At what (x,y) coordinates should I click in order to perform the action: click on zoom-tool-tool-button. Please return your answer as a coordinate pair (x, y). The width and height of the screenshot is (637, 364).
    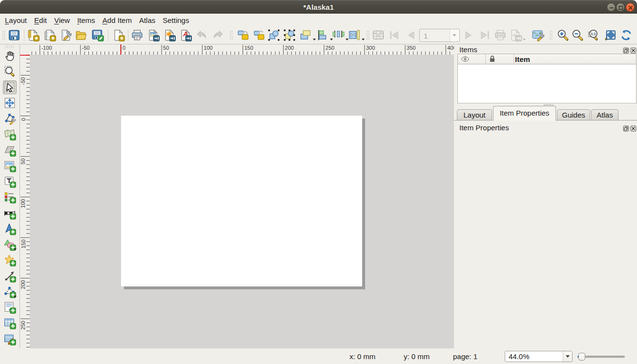
    Looking at the image, I should click on (10, 71).